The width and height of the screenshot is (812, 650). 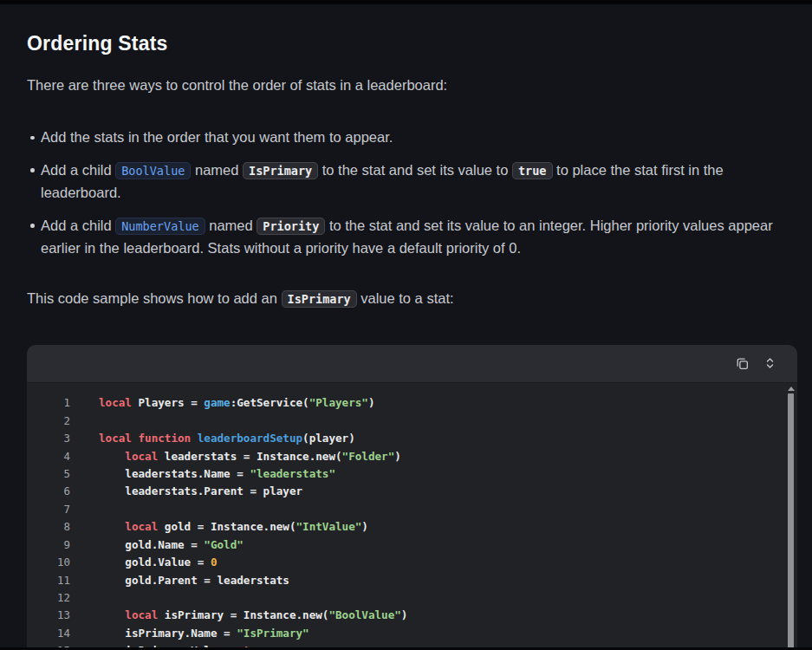 What do you see at coordinates (412, 420) in the screenshot?
I see `code-line: 2` at bounding box center [412, 420].